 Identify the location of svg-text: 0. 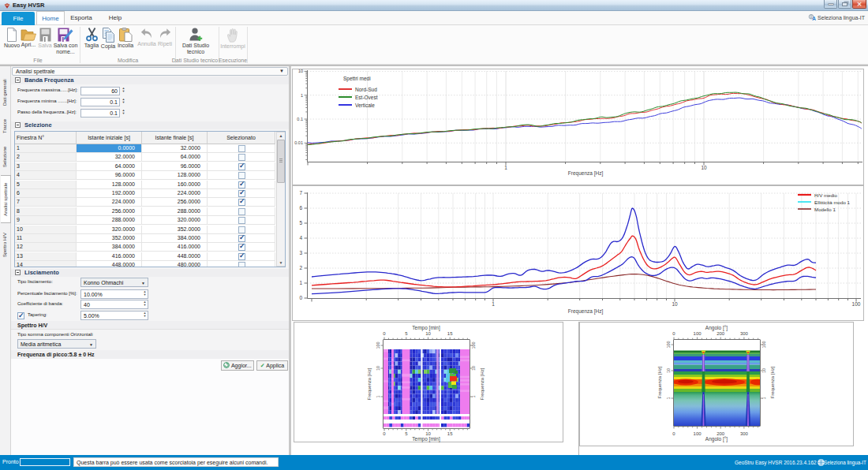
(301, 298).